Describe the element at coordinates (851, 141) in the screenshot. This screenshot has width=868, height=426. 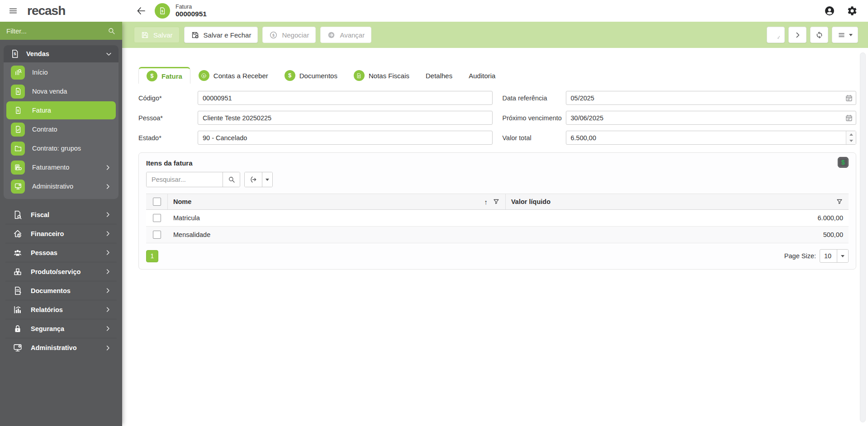
I see `triangle-down-icon` at that location.